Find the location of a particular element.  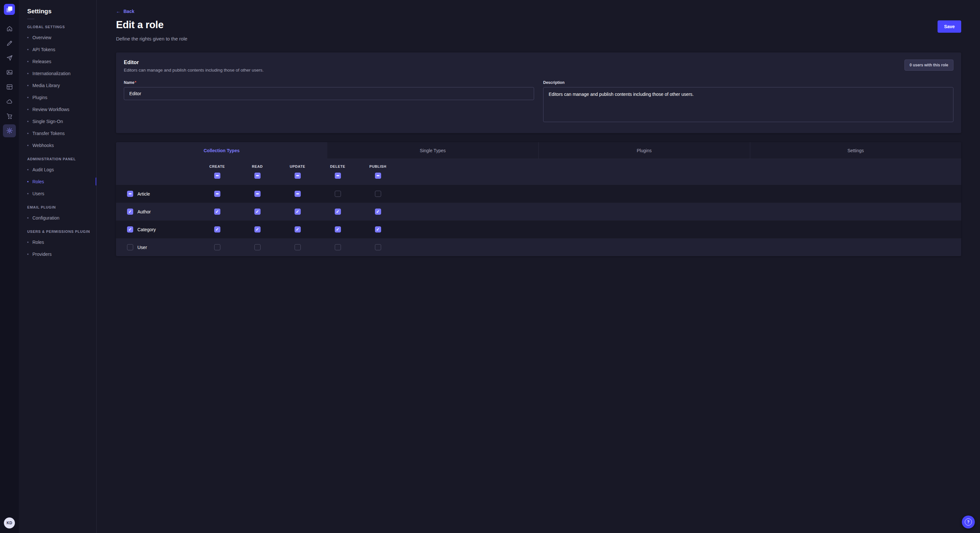

rail-cloud-button is located at coordinates (10, 102).